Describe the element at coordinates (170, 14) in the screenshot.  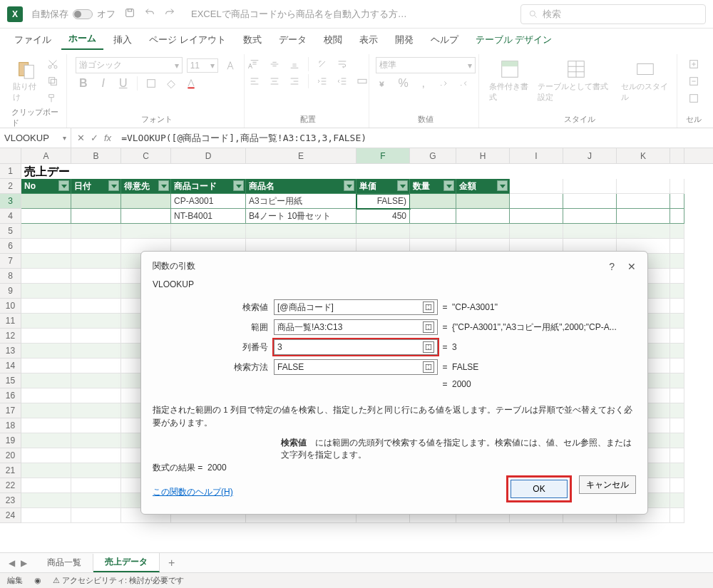
I see `redo-icon` at that location.